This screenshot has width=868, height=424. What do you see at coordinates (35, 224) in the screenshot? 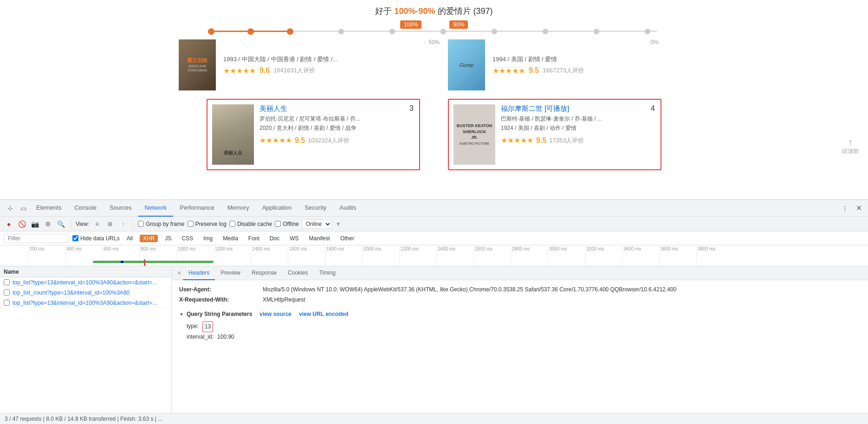
I see `camera-button: 📷` at bounding box center [35, 224].